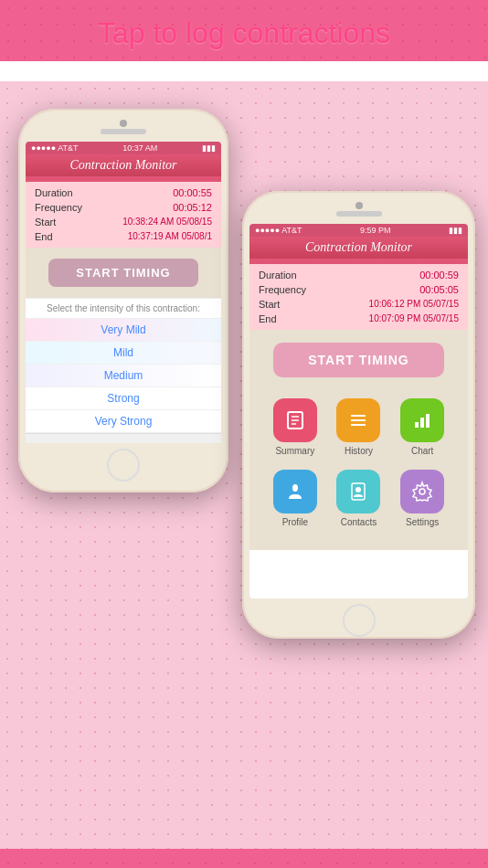 The image size is (488, 868). Describe the element at coordinates (123, 376) in the screenshot. I see `phone1-intensity-medium: Medium` at that location.